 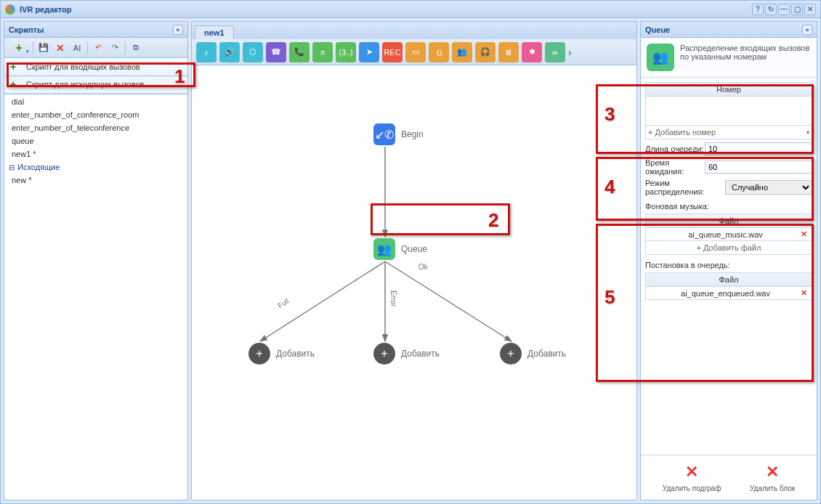 I want to click on node-queue-label: Queue, so click(x=414, y=249).